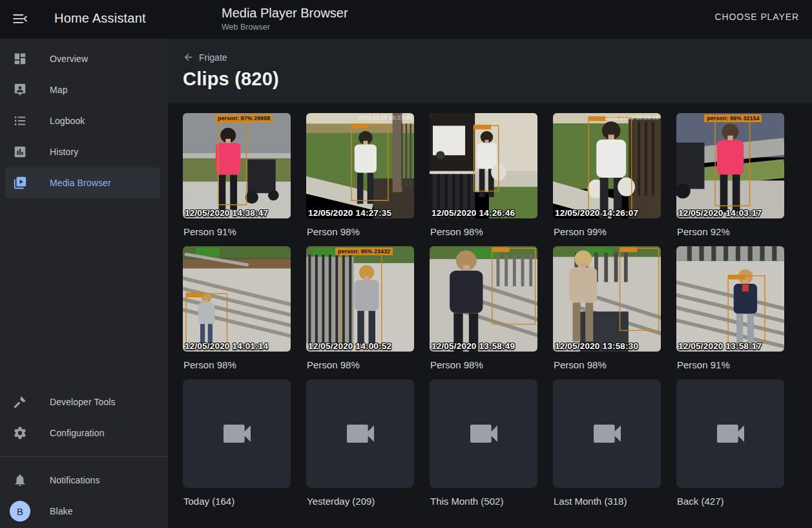  What do you see at coordinates (20, 402) in the screenshot?
I see `hammer-icon` at bounding box center [20, 402].